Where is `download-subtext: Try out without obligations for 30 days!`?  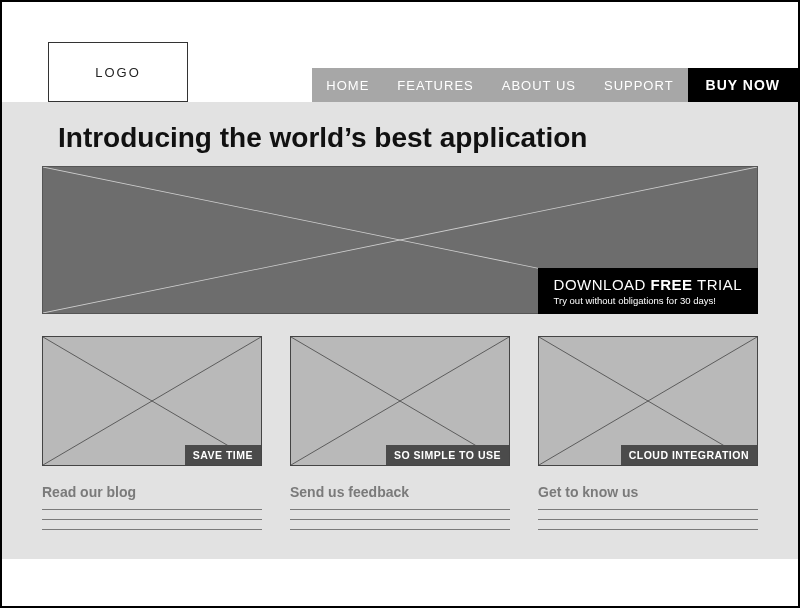 download-subtext: Try out without obligations for 30 days! is located at coordinates (648, 300).